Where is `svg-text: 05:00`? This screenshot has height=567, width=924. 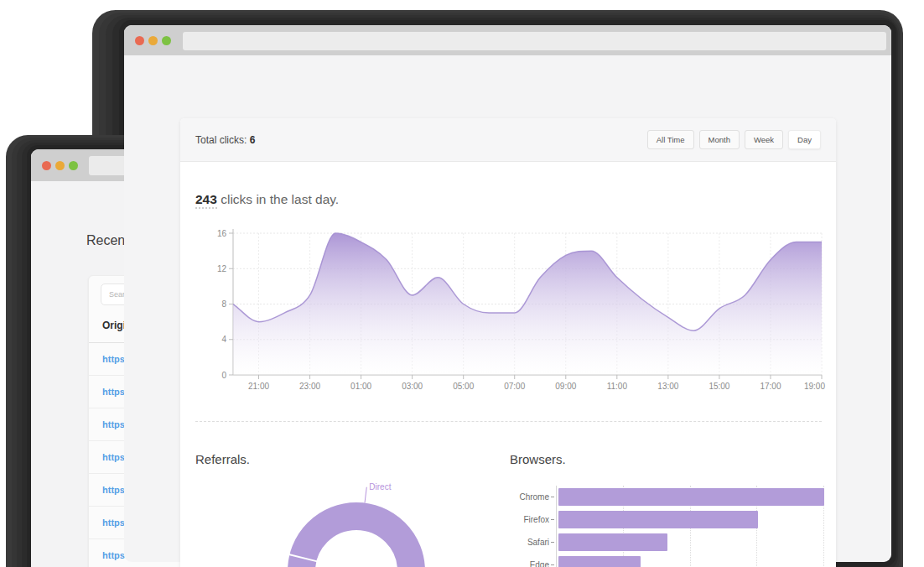
svg-text: 05:00 is located at coordinates (463, 386).